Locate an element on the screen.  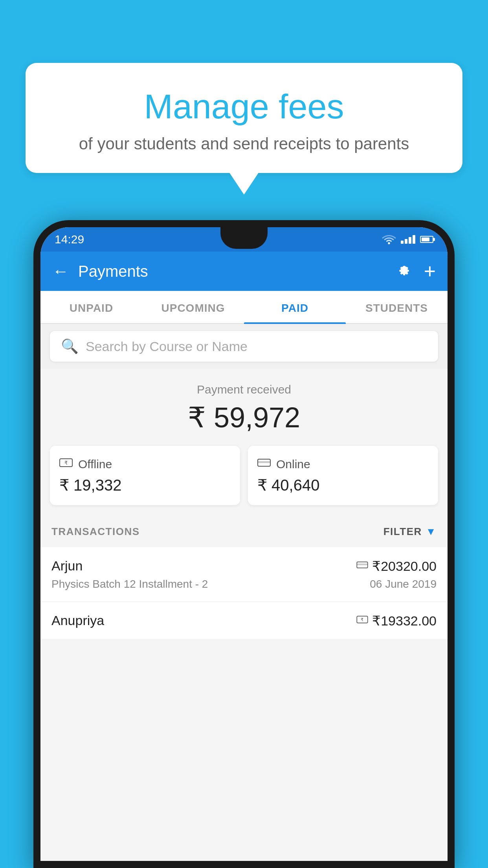
speech-bubble-container: Manage fees of your students and send re… is located at coordinates (244, 118).